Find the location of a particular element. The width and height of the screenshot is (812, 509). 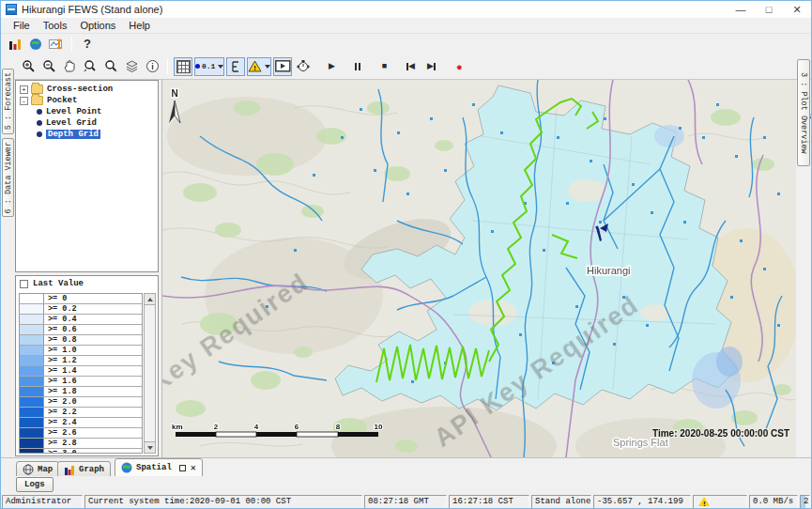

logs-row: Logs is located at coordinates (406, 485).